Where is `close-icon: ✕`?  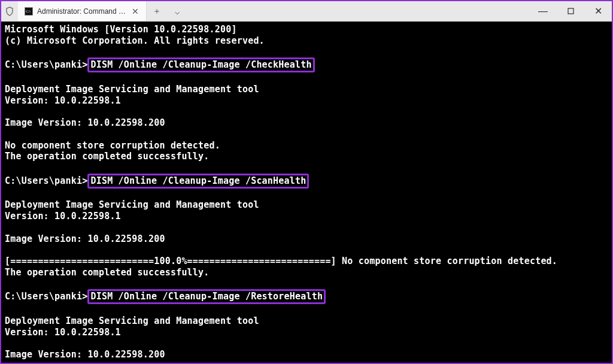 close-icon: ✕ is located at coordinates (135, 11).